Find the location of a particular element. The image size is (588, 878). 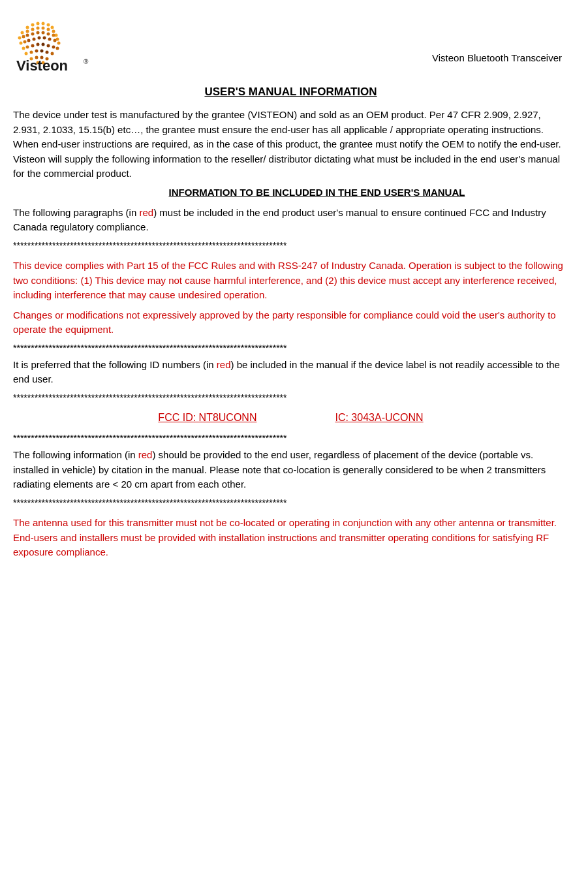

antenna-paragraph: The antenna used for this transmitter mu… is located at coordinates (285, 537).